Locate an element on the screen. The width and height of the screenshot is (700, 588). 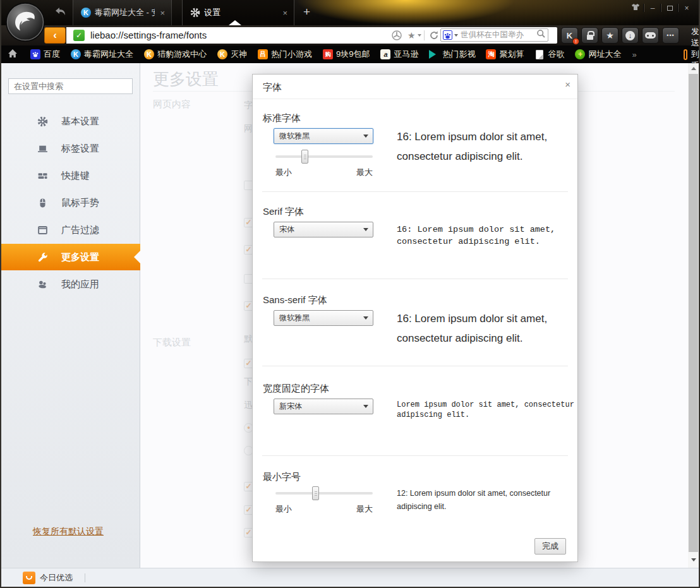
standard-font-select: 微软雅黑 is located at coordinates (323, 136).